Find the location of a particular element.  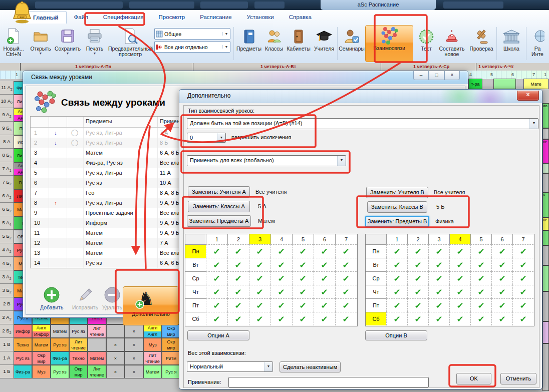

timetable-cell: Техно is located at coordinates (78, 358).